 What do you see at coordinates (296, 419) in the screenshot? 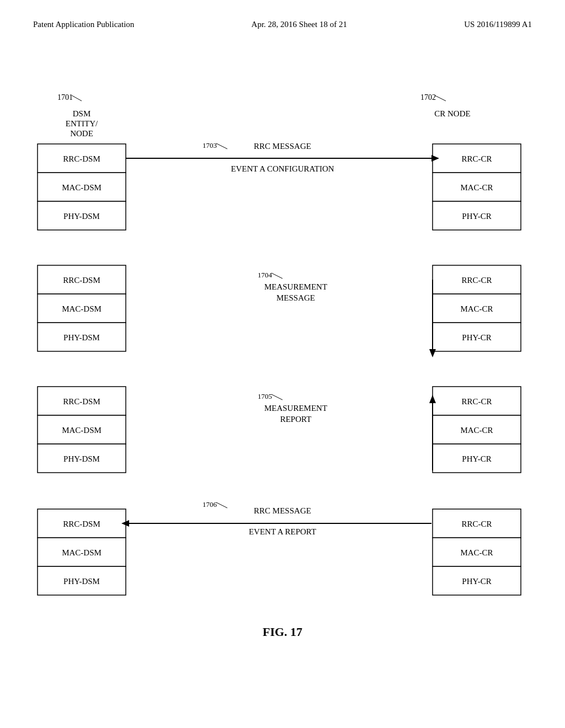
I see `svg-text: REPORT` at bounding box center [296, 419].